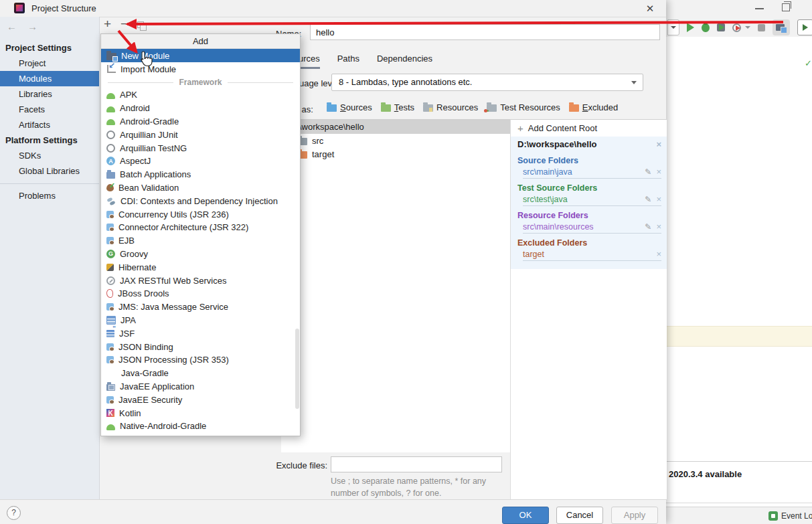 This screenshot has width=812, height=524. Describe the element at coordinates (201, 201) in the screenshot. I see `framework-item: CDI: Contexts and Dependency Injection` at that location.